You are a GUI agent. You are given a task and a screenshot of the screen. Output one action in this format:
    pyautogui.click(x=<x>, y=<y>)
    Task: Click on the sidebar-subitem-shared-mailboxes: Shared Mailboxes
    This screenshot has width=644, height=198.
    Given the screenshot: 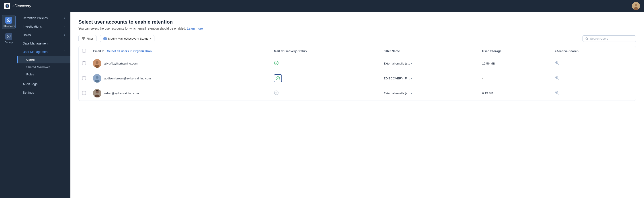 What is the action you would take?
    pyautogui.click(x=44, y=67)
    